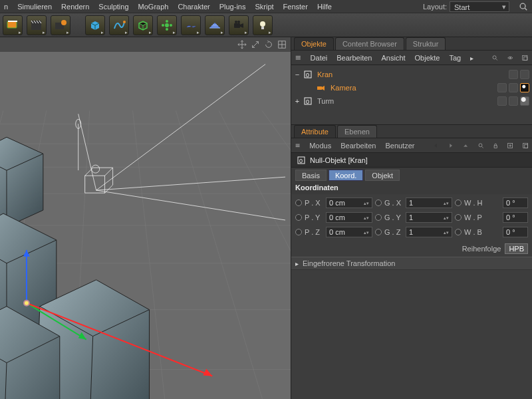  I want to click on tab-structure: Struktur, so click(426, 44).